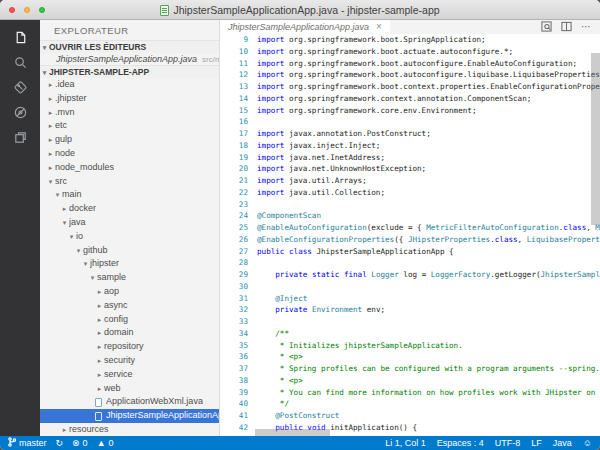 This screenshot has width=600, height=450. Describe the element at coordinates (292, 432) in the screenshot. I see `horizontal-scrollbar` at that location.